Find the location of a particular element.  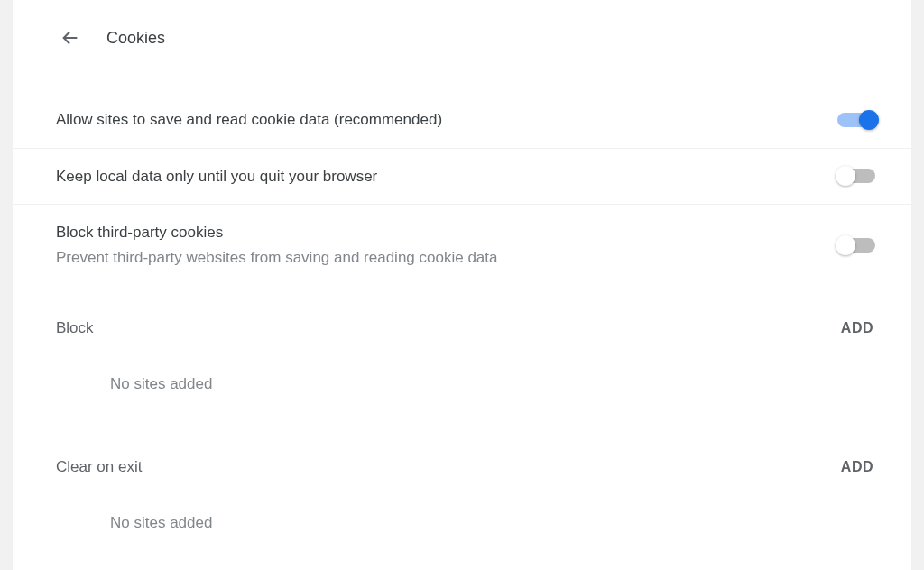

row-label: Block third-party cookies is located at coordinates (447, 233).